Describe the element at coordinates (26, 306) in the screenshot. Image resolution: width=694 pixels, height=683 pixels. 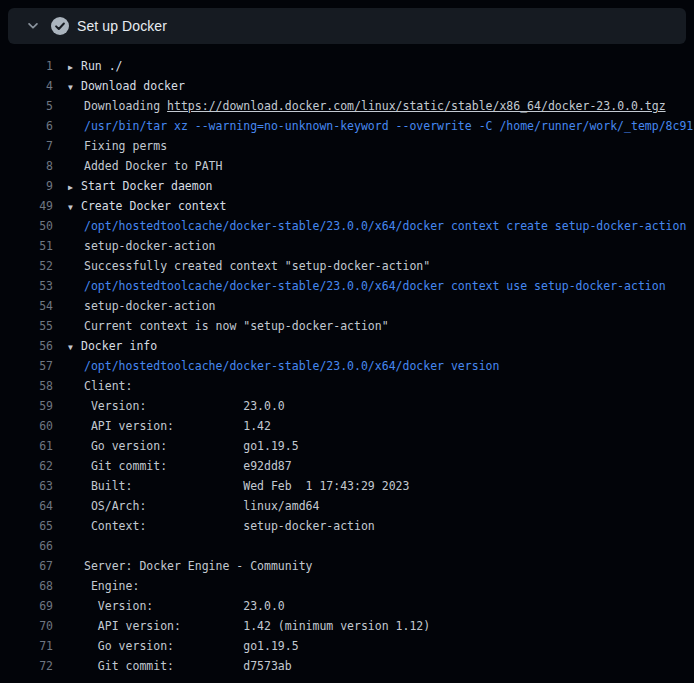
I see `line-number: 54` at that location.